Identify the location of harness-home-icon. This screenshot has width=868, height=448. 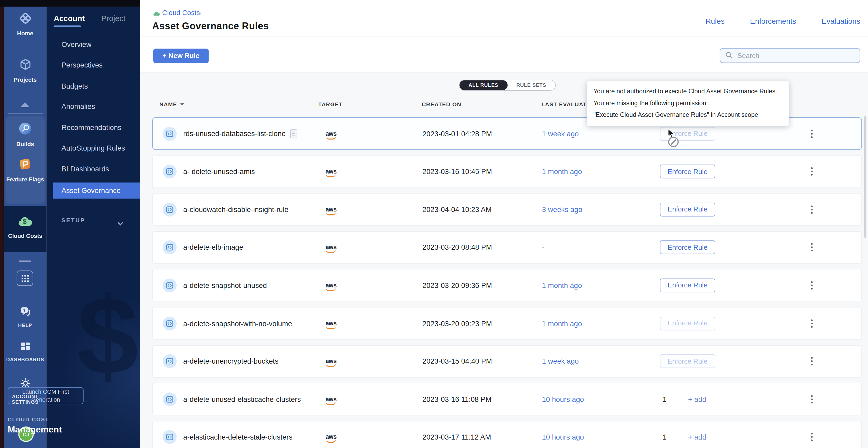
(25, 20).